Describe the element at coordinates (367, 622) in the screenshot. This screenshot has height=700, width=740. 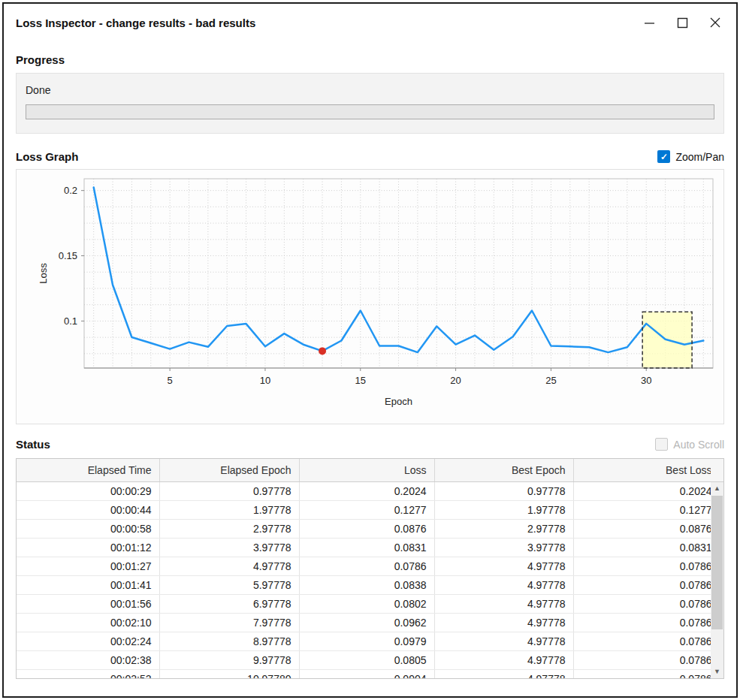
I see `table-cell: 0.0962` at that location.